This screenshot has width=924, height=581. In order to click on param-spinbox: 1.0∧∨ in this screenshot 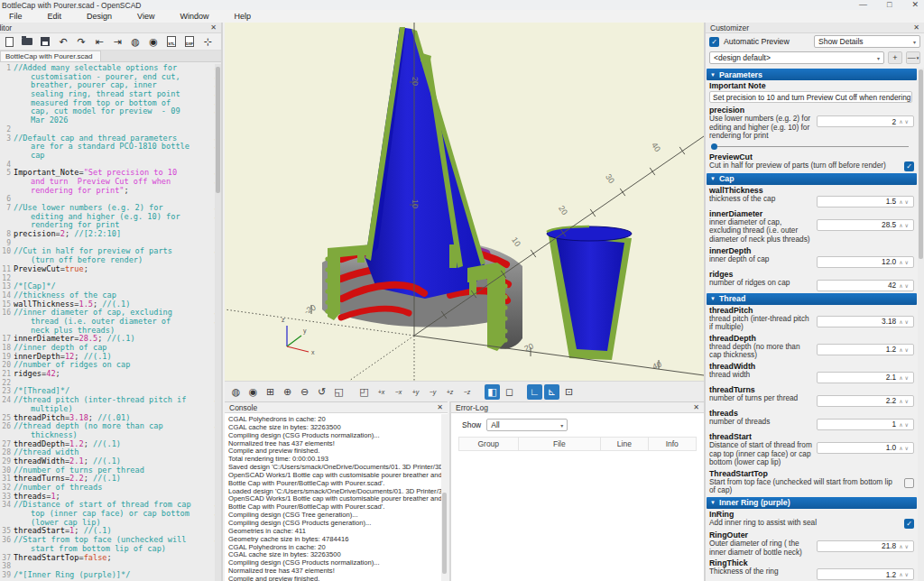, I will do `click(865, 447)`.